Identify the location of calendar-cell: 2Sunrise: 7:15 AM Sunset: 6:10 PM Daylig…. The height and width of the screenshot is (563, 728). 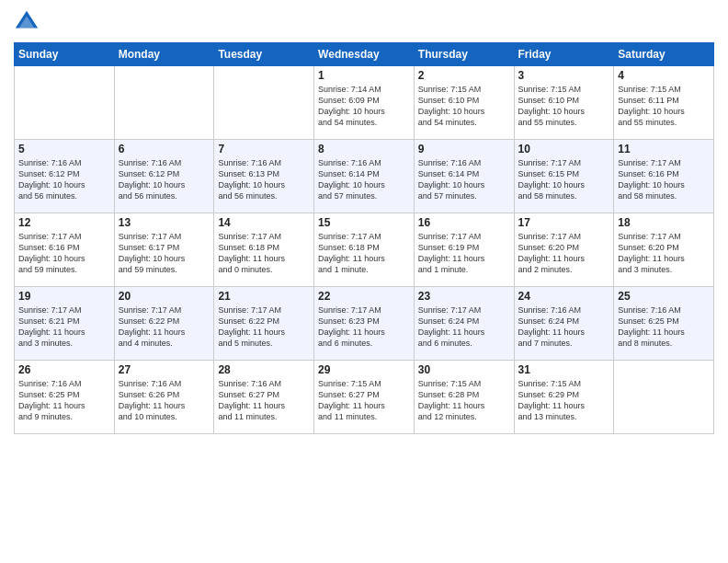
(463, 103).